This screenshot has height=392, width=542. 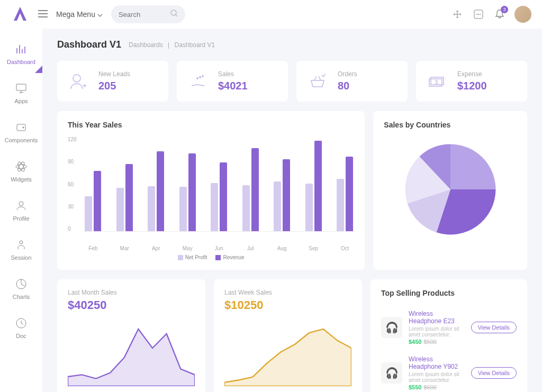 I want to click on product-name: Wireless Headphone E23, so click(x=437, y=317).